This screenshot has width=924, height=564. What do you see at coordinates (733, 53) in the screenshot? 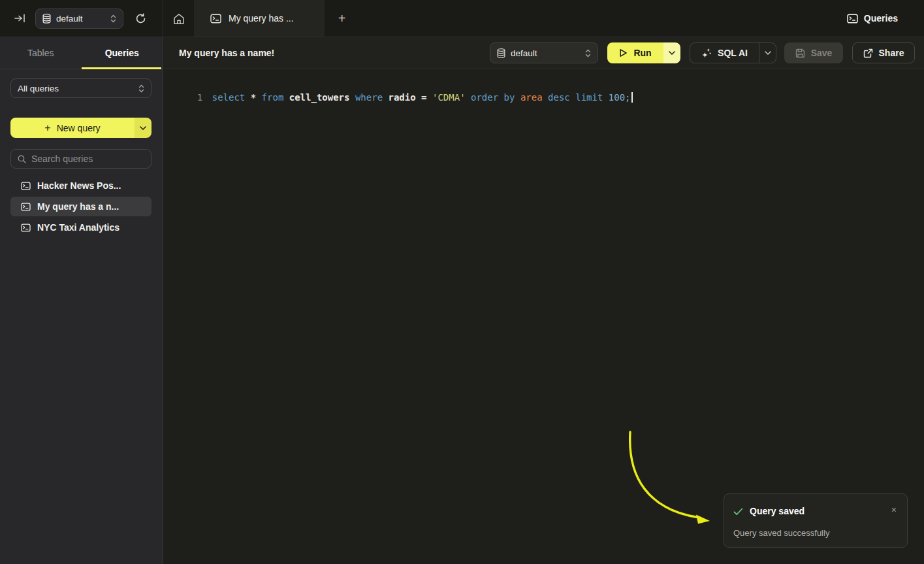
I see `sql-ai-split-button: SQL AI` at bounding box center [733, 53].